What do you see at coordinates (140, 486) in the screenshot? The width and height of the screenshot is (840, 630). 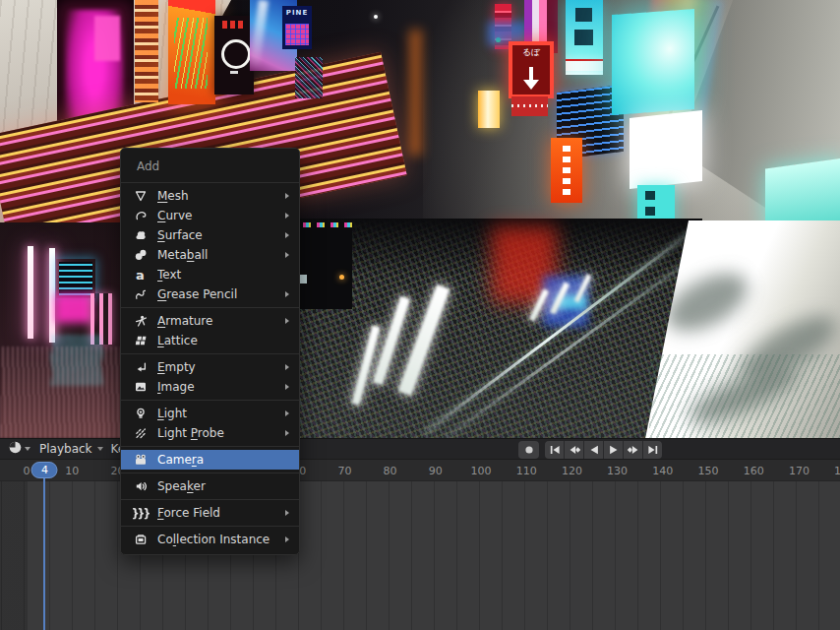 I see `speaker-icon` at bounding box center [140, 486].